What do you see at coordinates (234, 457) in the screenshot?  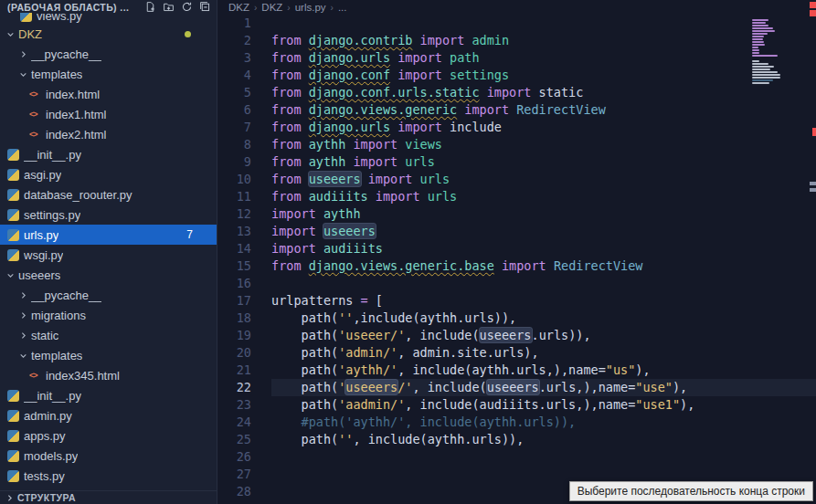 I see `line-number: 26` at bounding box center [234, 457].